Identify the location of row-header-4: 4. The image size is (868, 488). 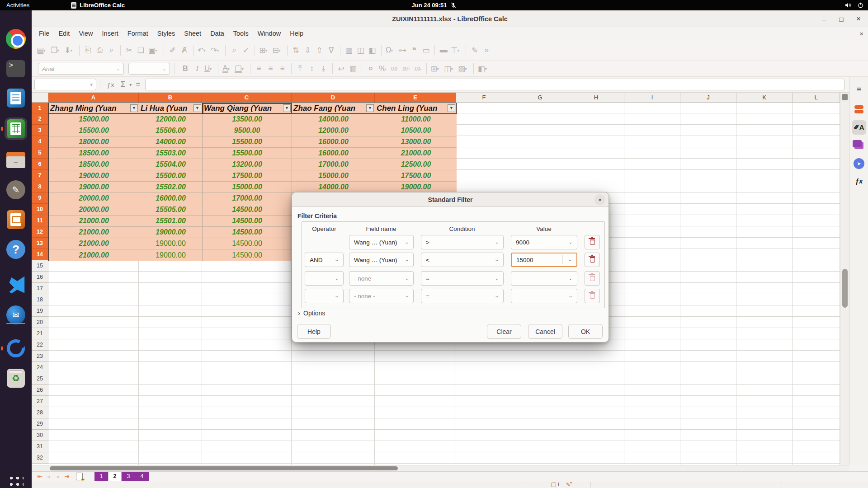
(40, 142).